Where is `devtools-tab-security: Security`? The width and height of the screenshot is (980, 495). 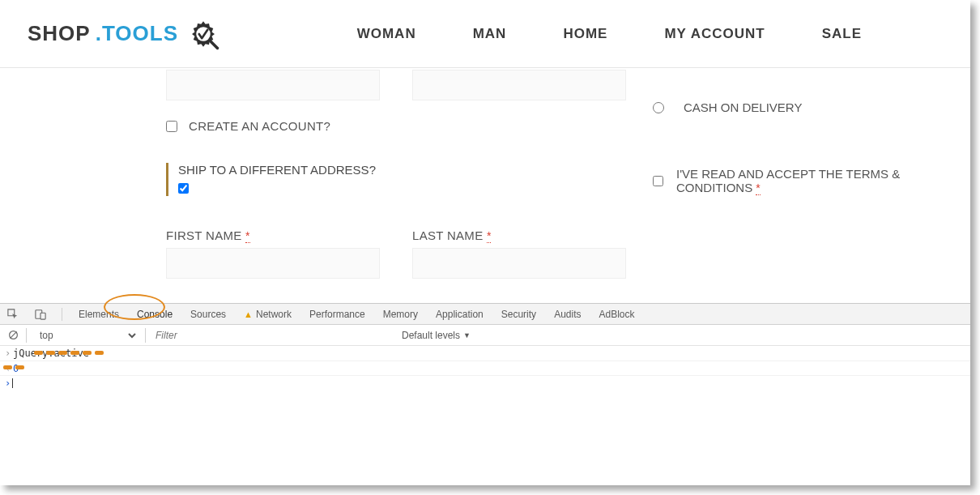
devtools-tab-security: Security is located at coordinates (518, 314).